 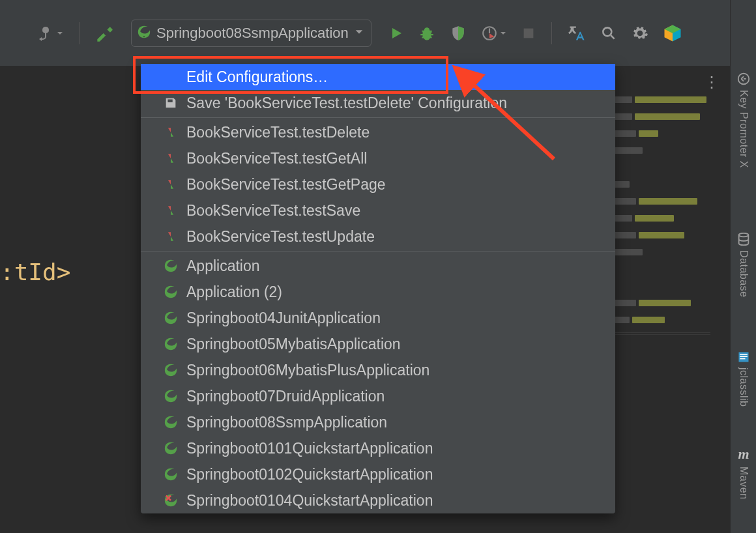 What do you see at coordinates (660, 215) in the screenshot?
I see `code-minimap` at bounding box center [660, 215].